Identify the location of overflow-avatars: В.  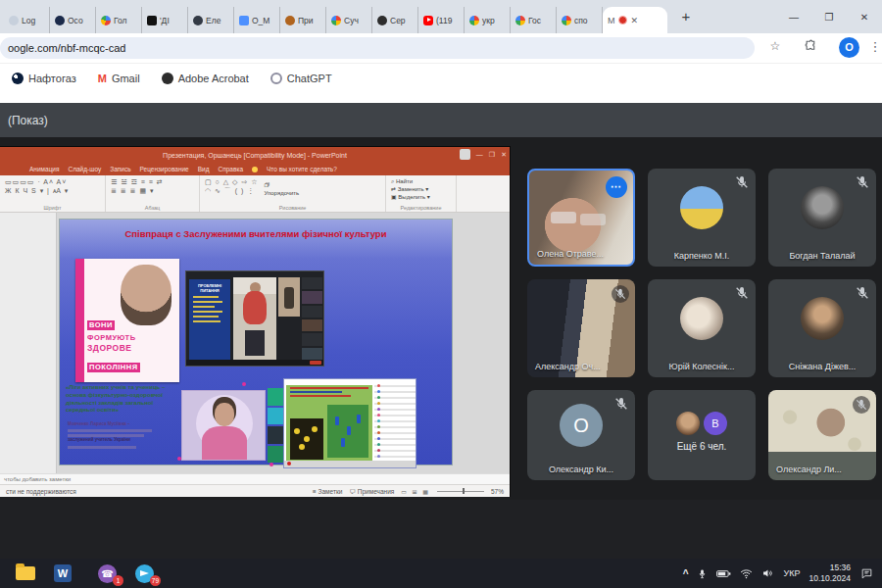
(702, 423).